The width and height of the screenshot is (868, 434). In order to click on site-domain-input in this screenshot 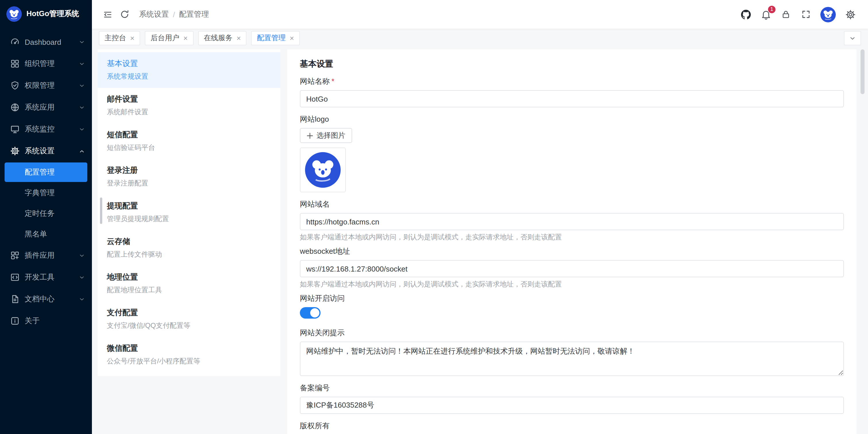, I will do `click(572, 222)`.